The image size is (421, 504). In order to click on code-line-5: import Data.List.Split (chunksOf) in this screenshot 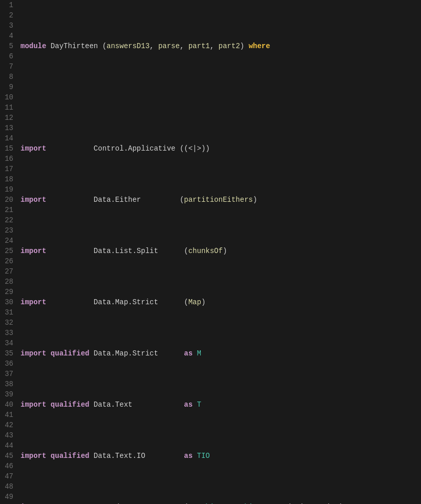, I will do `click(219, 251)`.